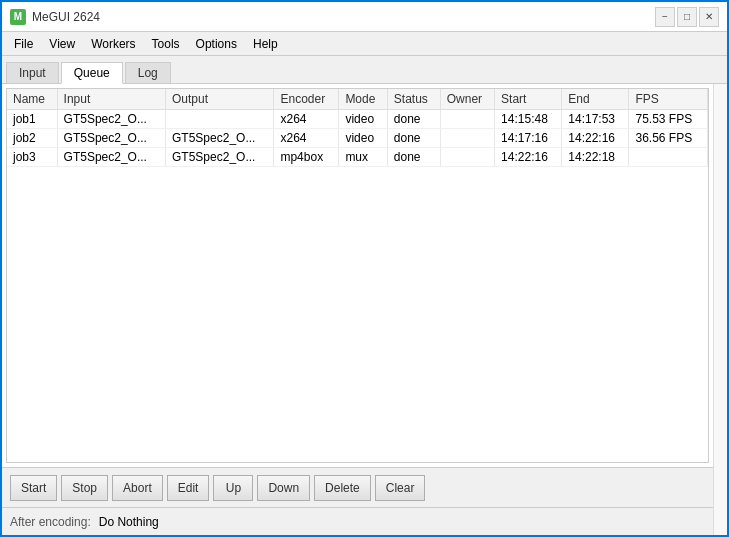 The image size is (729, 537). What do you see at coordinates (55, 17) in the screenshot?
I see `title-bar-left: M MeGUI 2624` at bounding box center [55, 17].